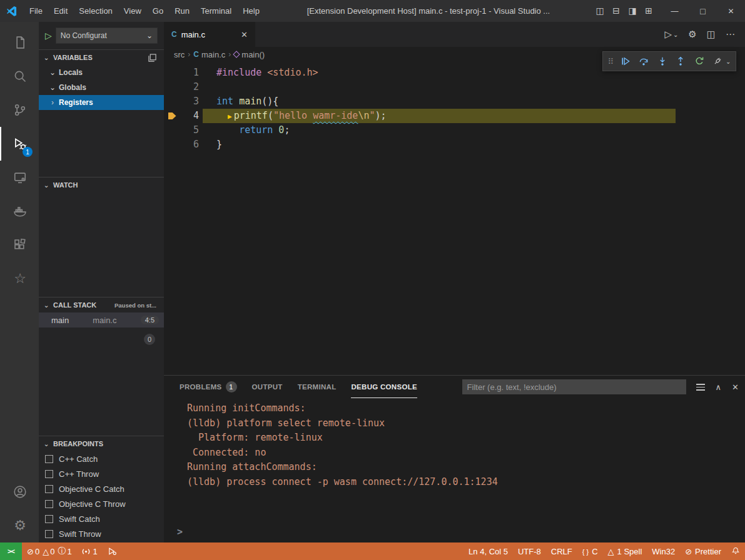 The height and width of the screenshot is (560, 745). What do you see at coordinates (590, 551) in the screenshot?
I see `language-mode: C` at bounding box center [590, 551].